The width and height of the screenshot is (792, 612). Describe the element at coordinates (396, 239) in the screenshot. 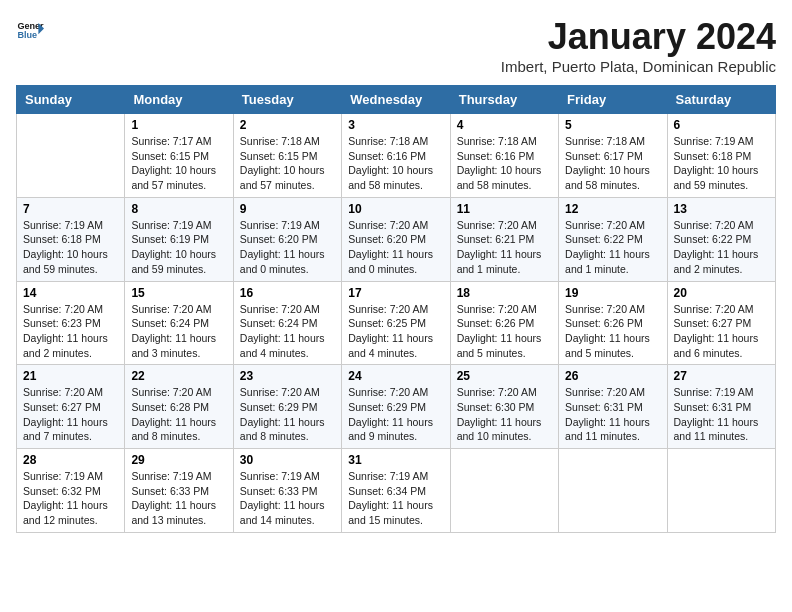

I see `calendar-week-row: 7Sunrise: 7:19 AM Sunset: 6:18 PM Daylig…` at that location.